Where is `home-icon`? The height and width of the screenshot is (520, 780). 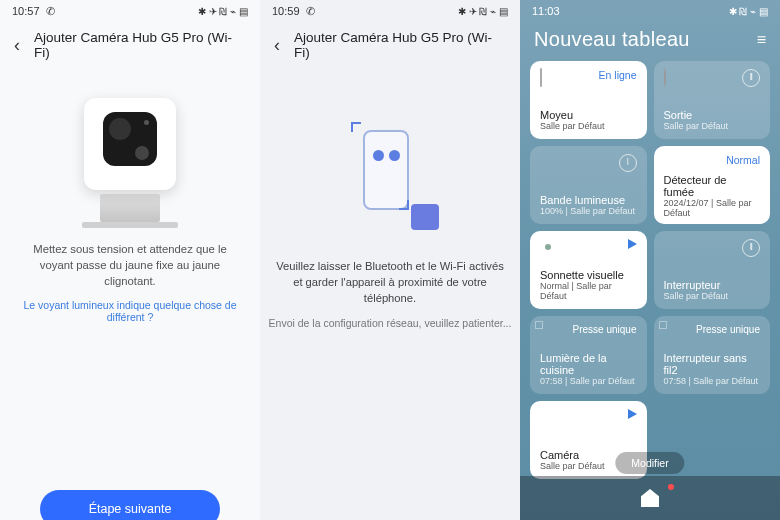 home-icon is located at coordinates (650, 498).